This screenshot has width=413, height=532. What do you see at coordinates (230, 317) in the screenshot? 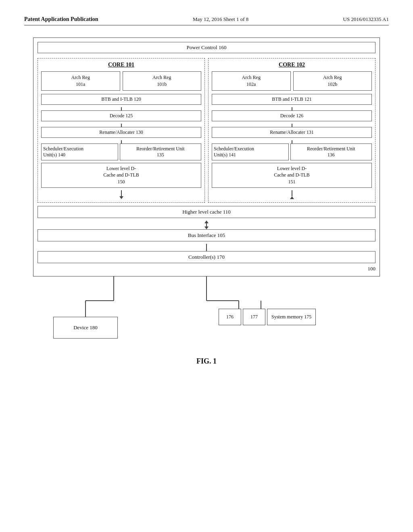
I see `mem-label-176: 176` at bounding box center [230, 317].